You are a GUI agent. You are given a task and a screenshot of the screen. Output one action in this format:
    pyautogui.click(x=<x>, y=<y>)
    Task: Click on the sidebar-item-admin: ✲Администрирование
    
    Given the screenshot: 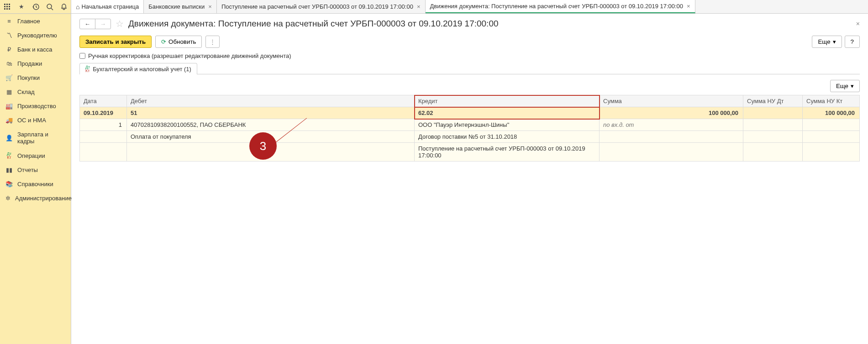 What is the action you would take?
    pyautogui.click(x=36, y=198)
    